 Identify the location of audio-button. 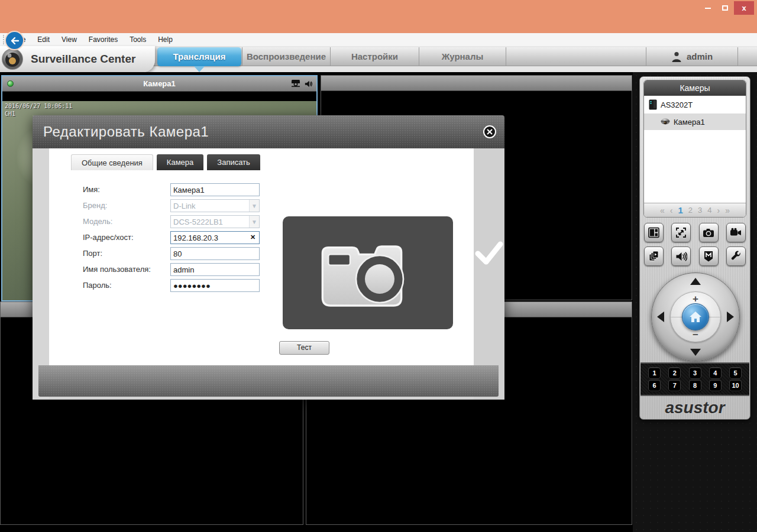
(681, 257).